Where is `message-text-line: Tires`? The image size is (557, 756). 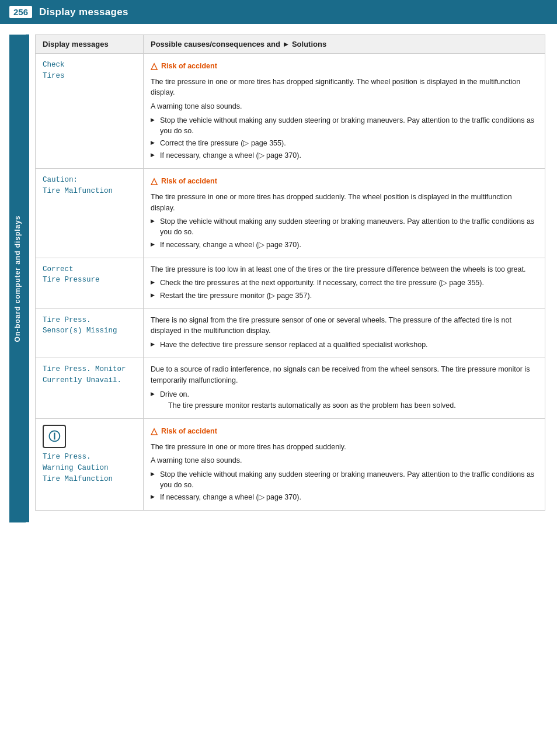
message-text-line: Tires is located at coordinates (54, 76).